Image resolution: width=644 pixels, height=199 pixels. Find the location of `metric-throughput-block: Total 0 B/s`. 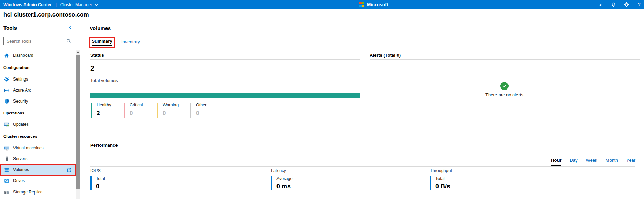

metric-throughput-block: Total 0 B/s is located at coordinates (440, 183).